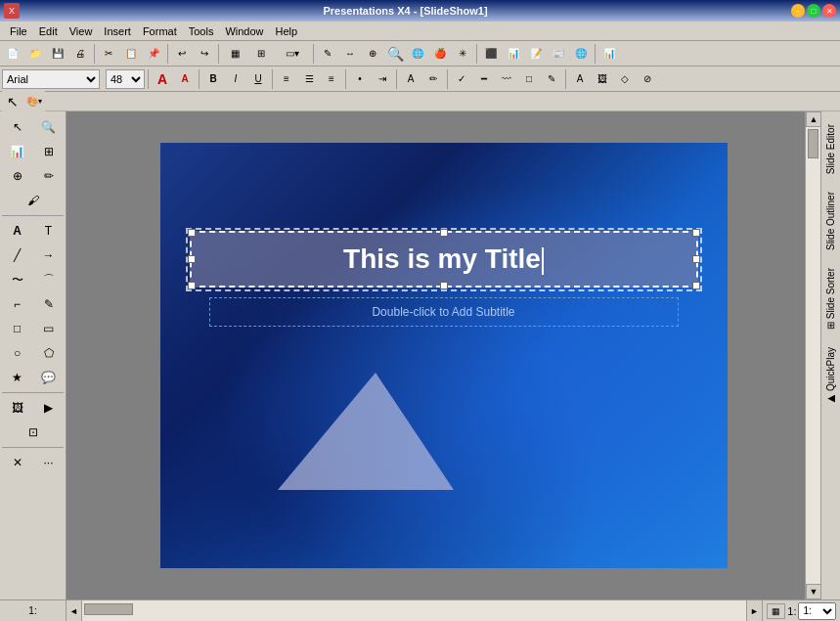 This screenshot has height=621, width=840. Describe the element at coordinates (18, 377) in the screenshot. I see `star-tool: ★` at that location.